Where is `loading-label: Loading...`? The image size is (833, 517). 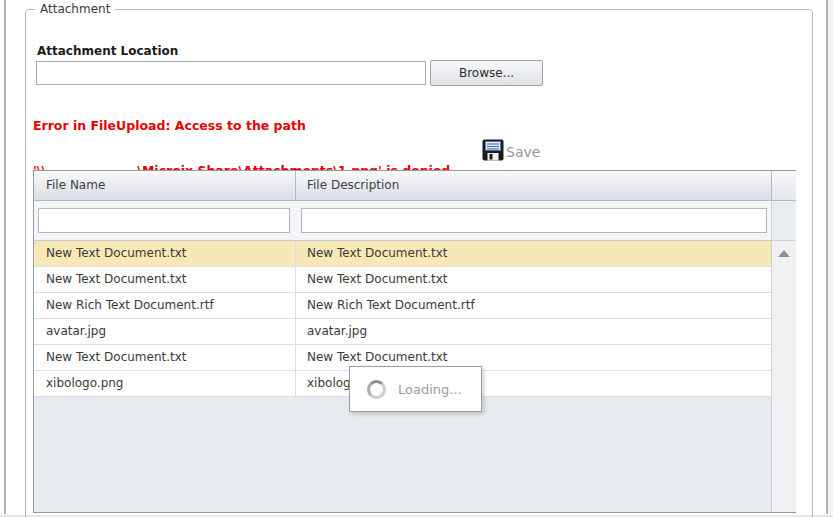 loading-label: Loading... is located at coordinates (430, 390).